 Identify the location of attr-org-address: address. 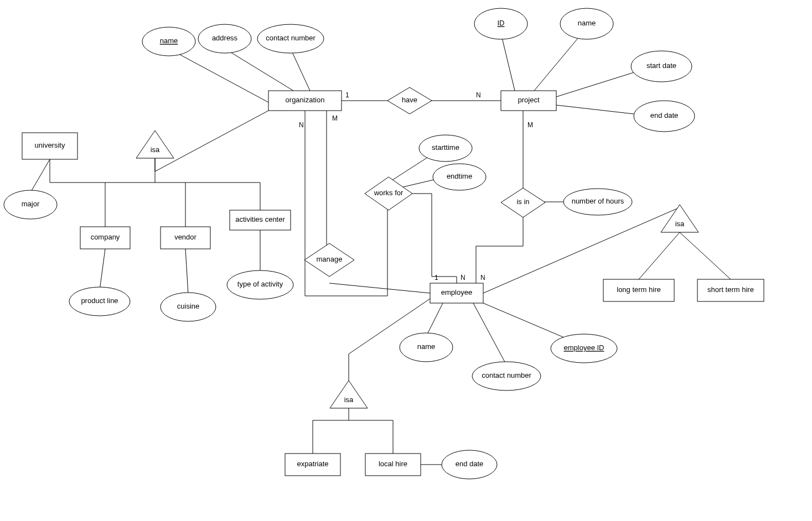
(225, 39).